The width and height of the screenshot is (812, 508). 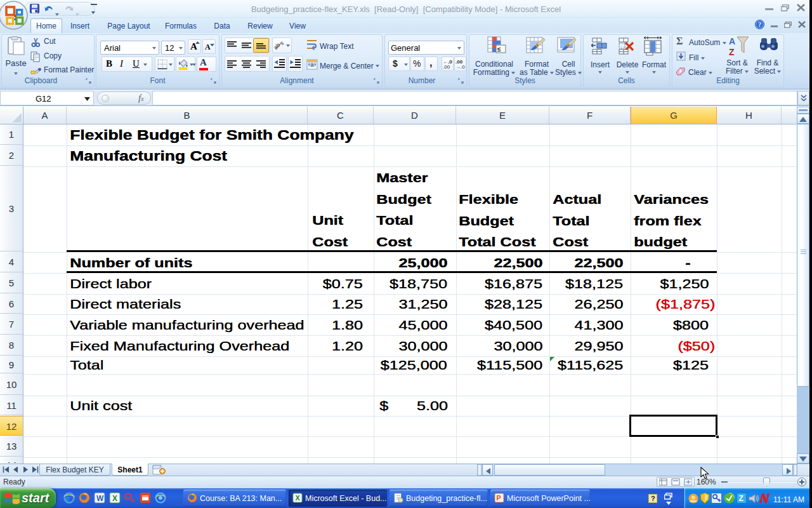 I want to click on svg-text: A, so click(x=732, y=41).